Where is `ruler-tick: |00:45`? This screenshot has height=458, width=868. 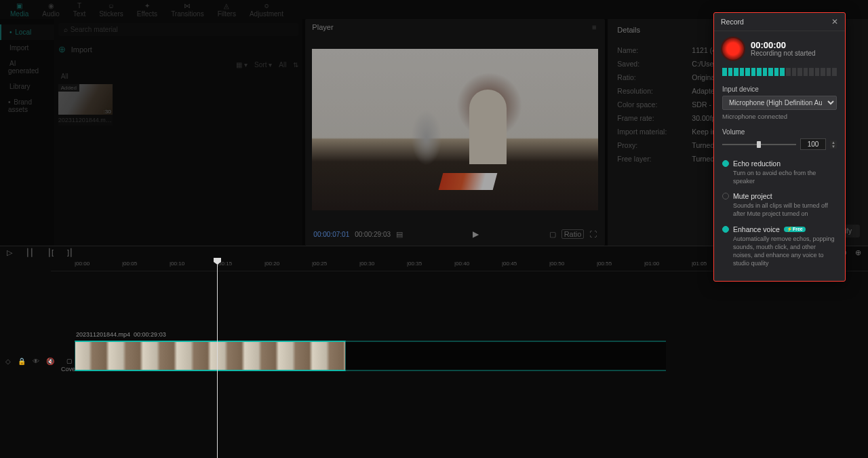 ruler-tick: |00:45 is located at coordinates (509, 263).